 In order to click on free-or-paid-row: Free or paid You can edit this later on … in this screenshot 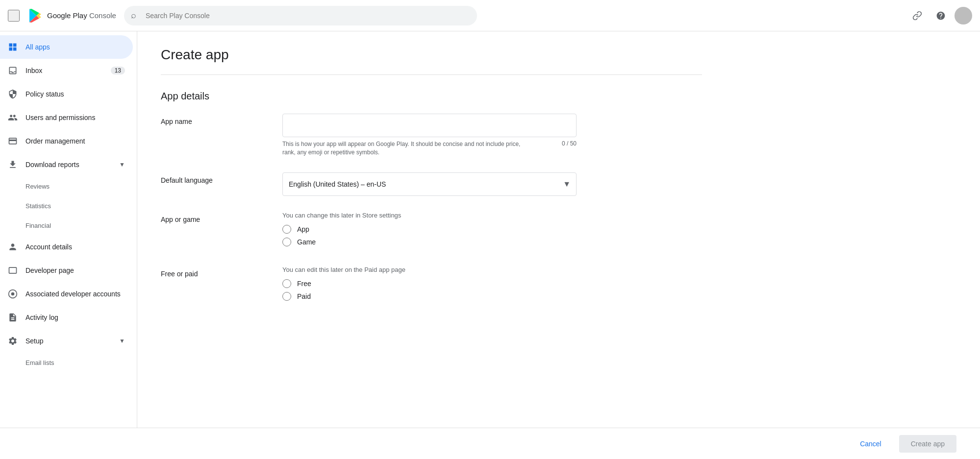, I will do `click(431, 285)`.